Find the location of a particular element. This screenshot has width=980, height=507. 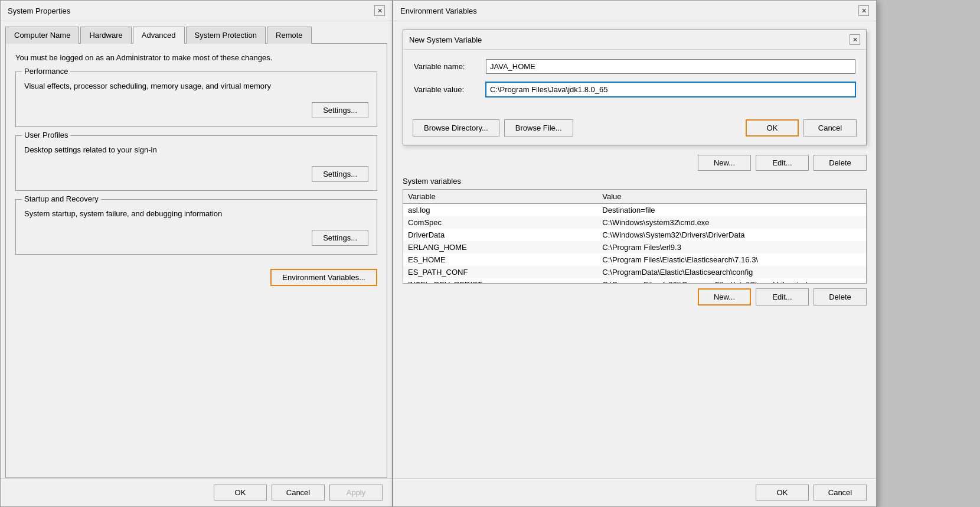

tab-advanced: Advanced is located at coordinates (159, 35).